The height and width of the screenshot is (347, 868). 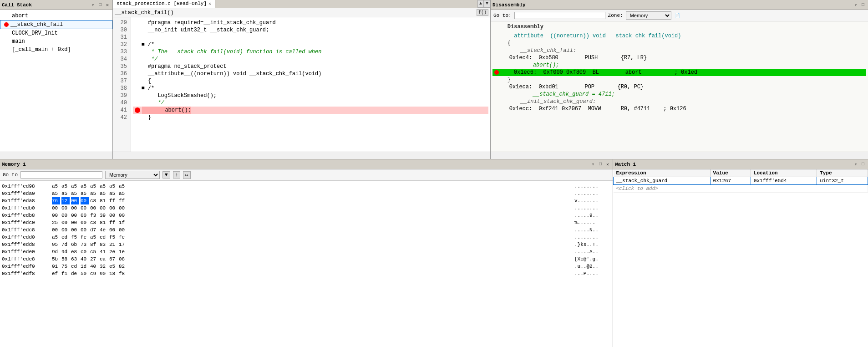 I want to click on memory-row: 0x1fff'edf8eff1de50c99018f8...P...., so click(x=306, y=274).